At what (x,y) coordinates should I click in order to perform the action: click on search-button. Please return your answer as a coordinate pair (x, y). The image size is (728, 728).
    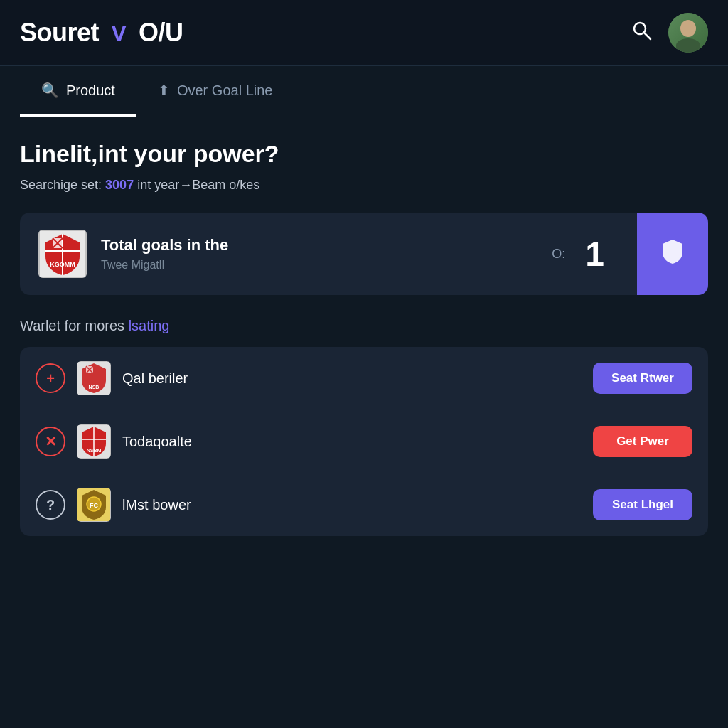
    Looking at the image, I should click on (642, 33).